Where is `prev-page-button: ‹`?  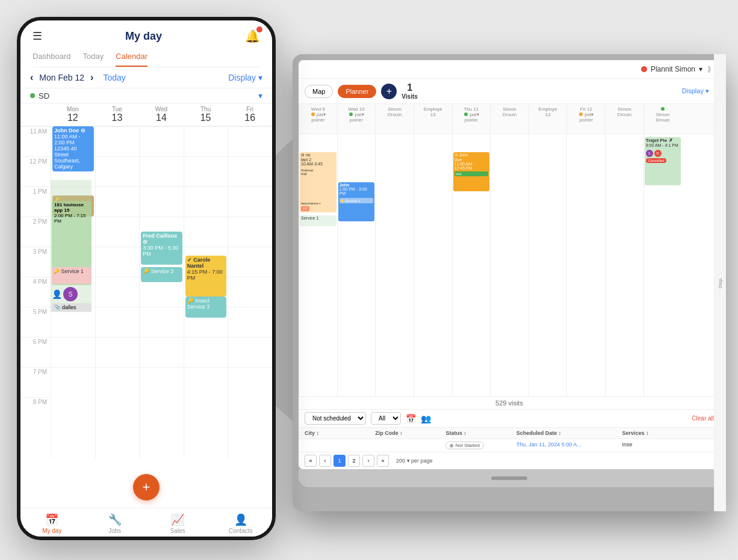
prev-page-button: ‹ is located at coordinates (325, 461).